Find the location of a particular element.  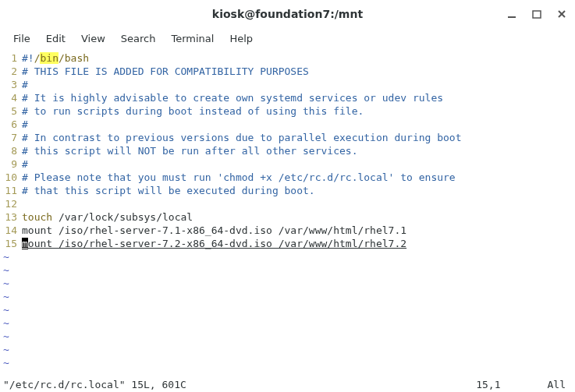

line-number: 3 is located at coordinates (11, 84).